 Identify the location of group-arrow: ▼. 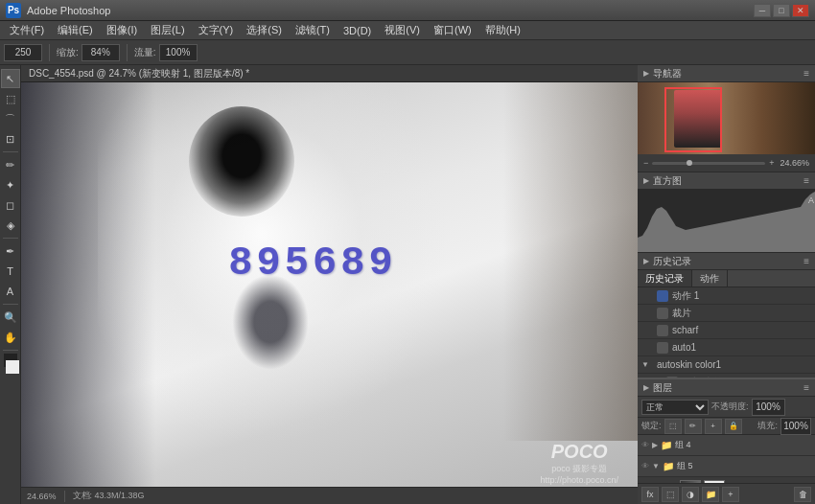
(645, 364).